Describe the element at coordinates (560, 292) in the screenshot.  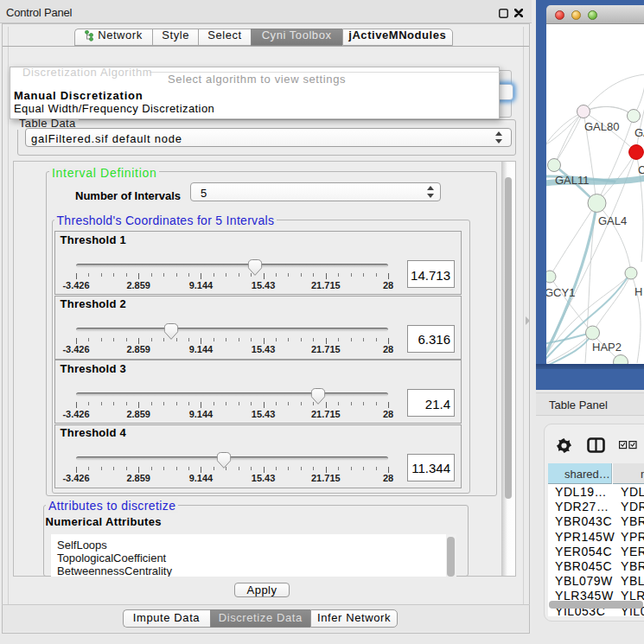
I see `svg-text: GCY1` at that location.